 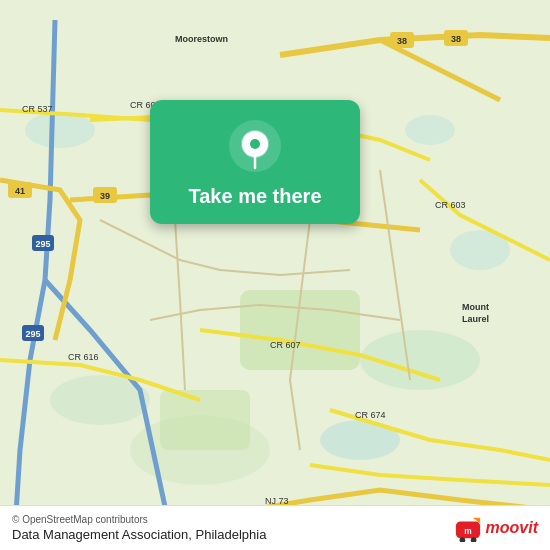 What do you see at coordinates (512, 528) in the screenshot?
I see `moovit-brand-text: moovit` at bounding box center [512, 528].